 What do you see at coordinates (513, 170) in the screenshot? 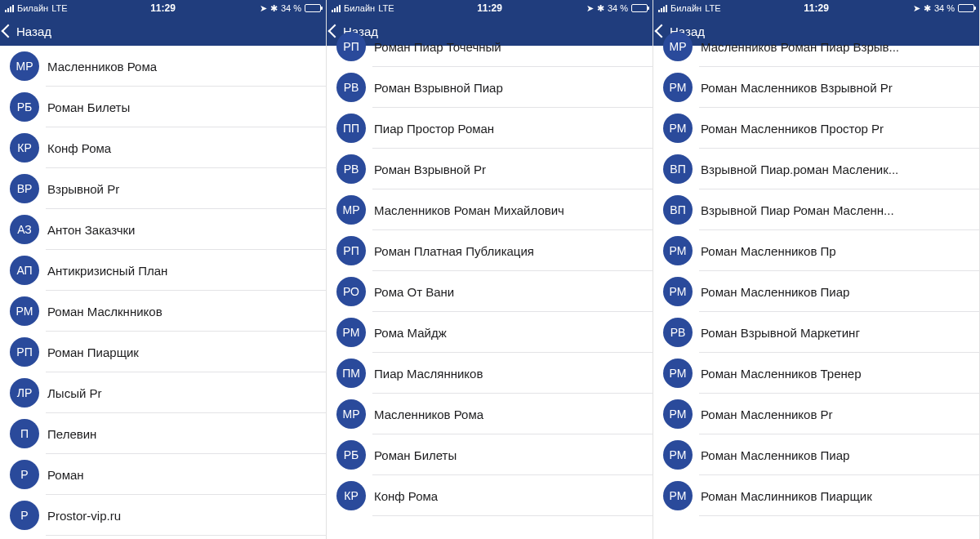
I see `contact-name: Роман Взрывной Pr` at bounding box center [513, 170].